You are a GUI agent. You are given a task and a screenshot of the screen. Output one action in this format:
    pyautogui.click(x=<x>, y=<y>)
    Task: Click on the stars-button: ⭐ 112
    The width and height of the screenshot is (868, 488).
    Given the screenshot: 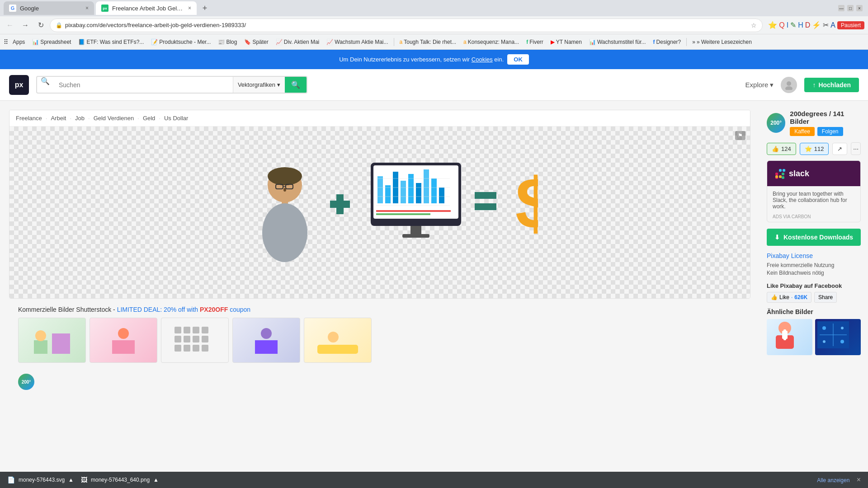 What is the action you would take?
    pyautogui.click(x=815, y=149)
    